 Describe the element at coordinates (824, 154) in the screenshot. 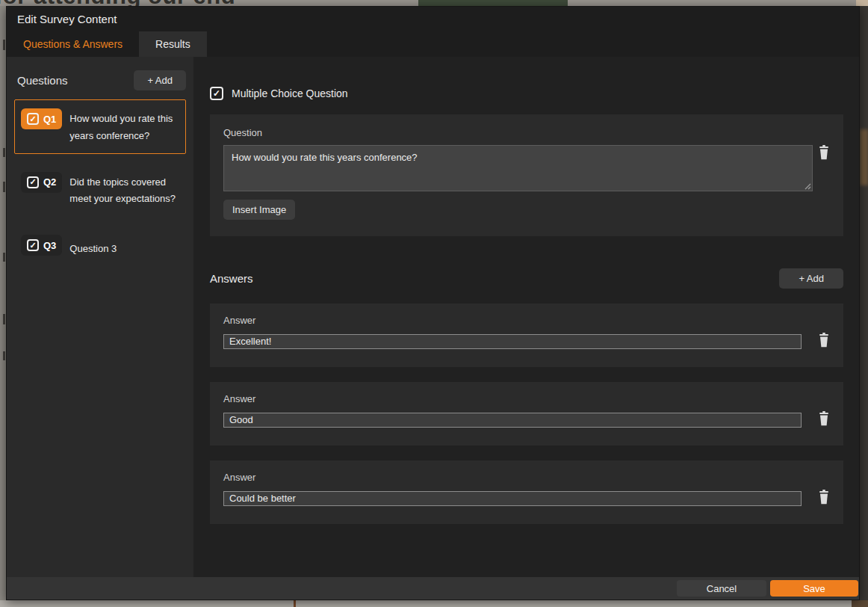

I see `delete-question-button` at that location.